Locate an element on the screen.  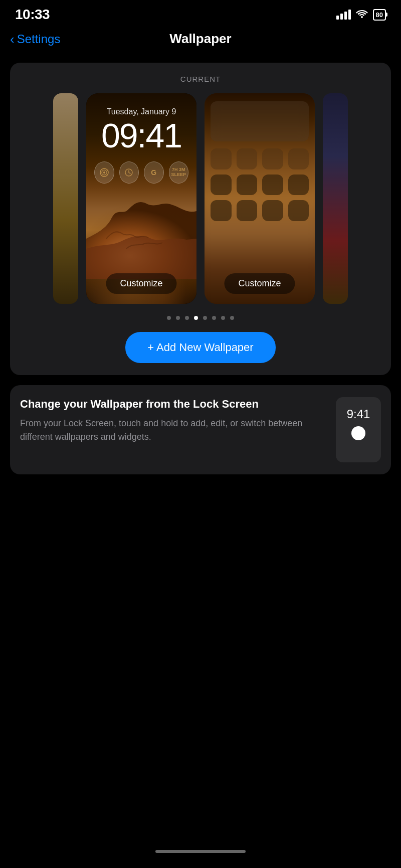
nav-bar: ‹ Settings Wallpaper is located at coordinates (200, 40).